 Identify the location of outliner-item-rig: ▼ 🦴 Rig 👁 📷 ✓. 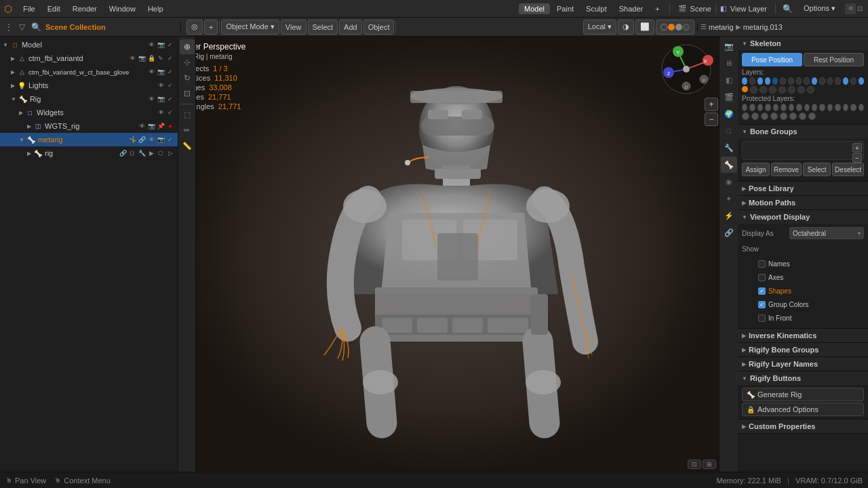
(89, 99).